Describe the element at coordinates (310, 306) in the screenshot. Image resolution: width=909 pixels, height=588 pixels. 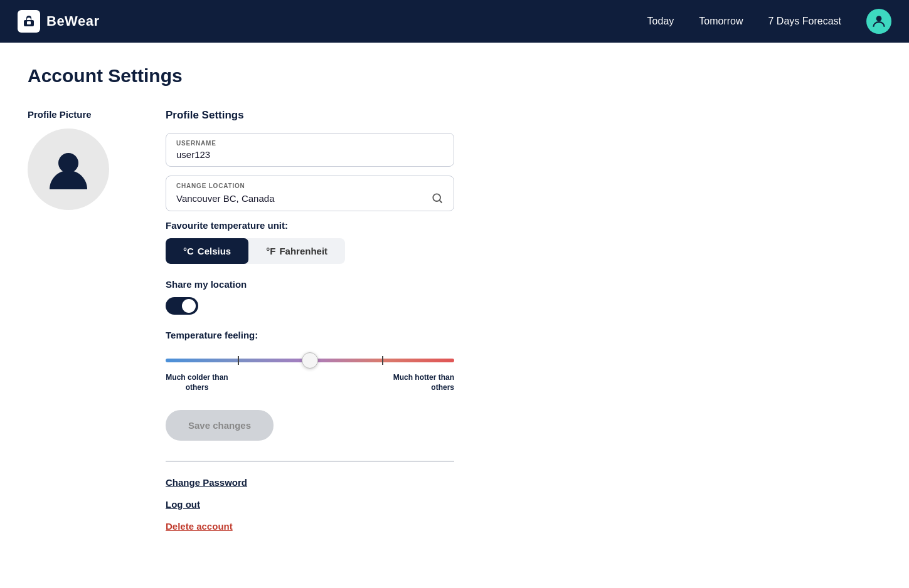
I see `toggle-container` at that location.